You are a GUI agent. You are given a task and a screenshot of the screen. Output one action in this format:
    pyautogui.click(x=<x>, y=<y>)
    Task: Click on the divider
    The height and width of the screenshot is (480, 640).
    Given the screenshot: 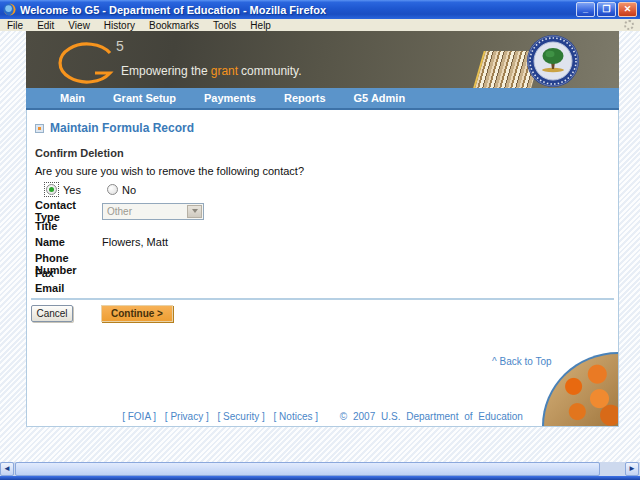 What is the action you would take?
    pyautogui.click(x=322, y=299)
    